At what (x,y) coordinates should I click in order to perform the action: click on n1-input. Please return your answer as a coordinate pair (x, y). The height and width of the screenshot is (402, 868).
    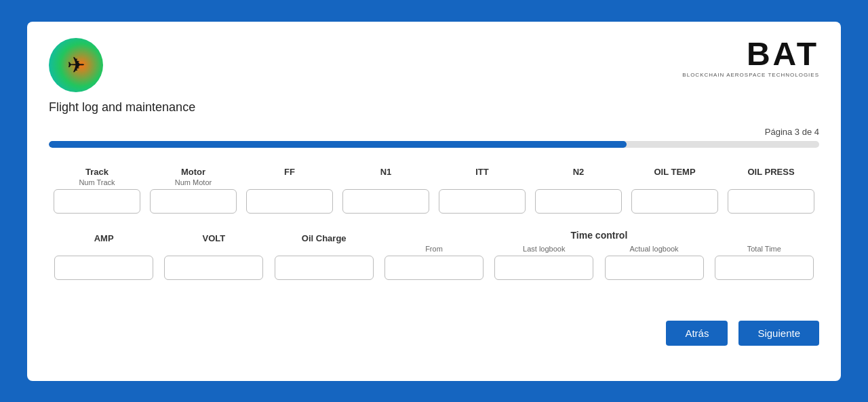
    Looking at the image, I should click on (386, 201).